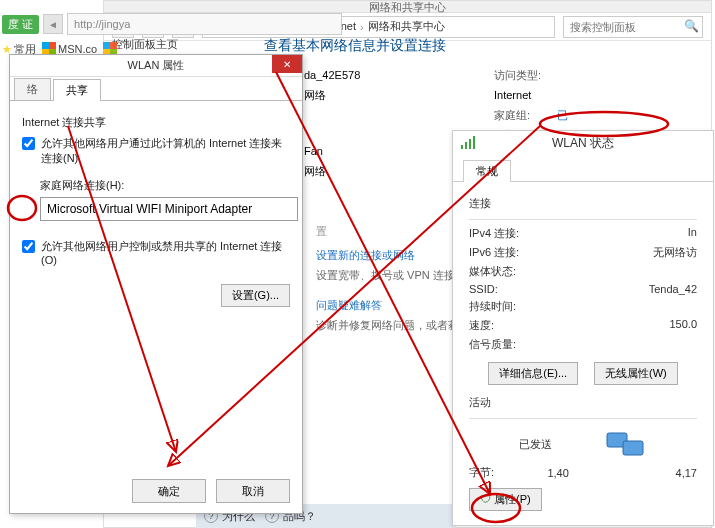  I want to click on allow-share-label: 允许其他网络用户通过此计算机的 Internet 连接来连接(N), so click(166, 151).